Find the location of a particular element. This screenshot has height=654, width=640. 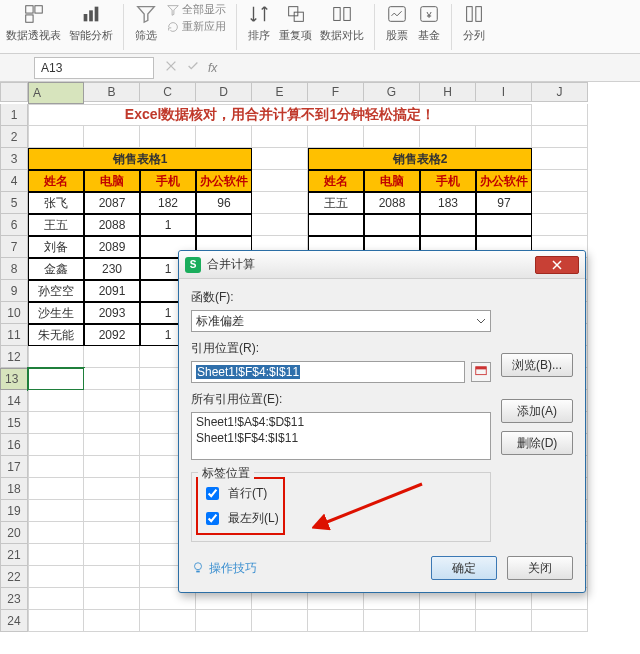

table-title: 销售表格1 is located at coordinates (140, 159).